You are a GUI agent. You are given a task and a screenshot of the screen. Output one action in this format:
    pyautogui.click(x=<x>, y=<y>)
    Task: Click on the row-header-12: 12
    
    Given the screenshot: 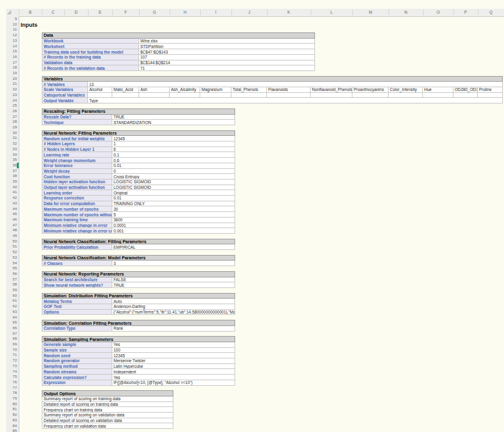 What is the action you would take?
    pyautogui.click(x=11, y=35)
    